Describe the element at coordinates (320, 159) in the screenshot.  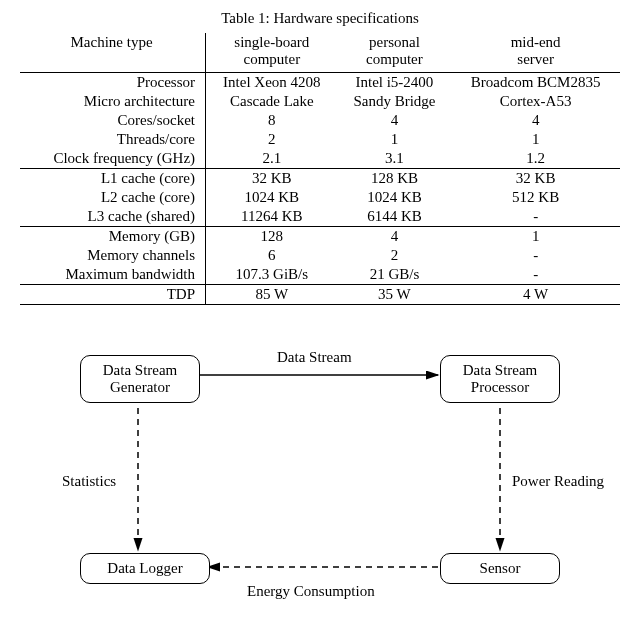
I see `table-row: Clock frequency (GHz) 2.1 3.1 1.2` at that location.